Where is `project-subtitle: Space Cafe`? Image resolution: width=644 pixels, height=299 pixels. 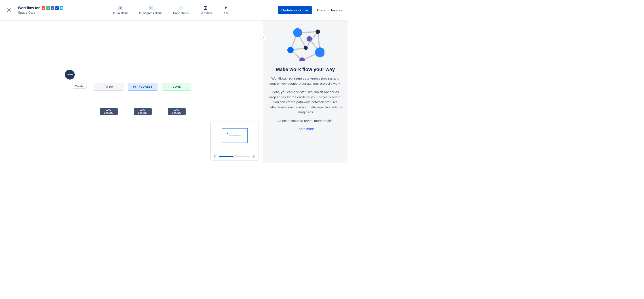
project-subtitle: Space Cafe is located at coordinates (40, 12).